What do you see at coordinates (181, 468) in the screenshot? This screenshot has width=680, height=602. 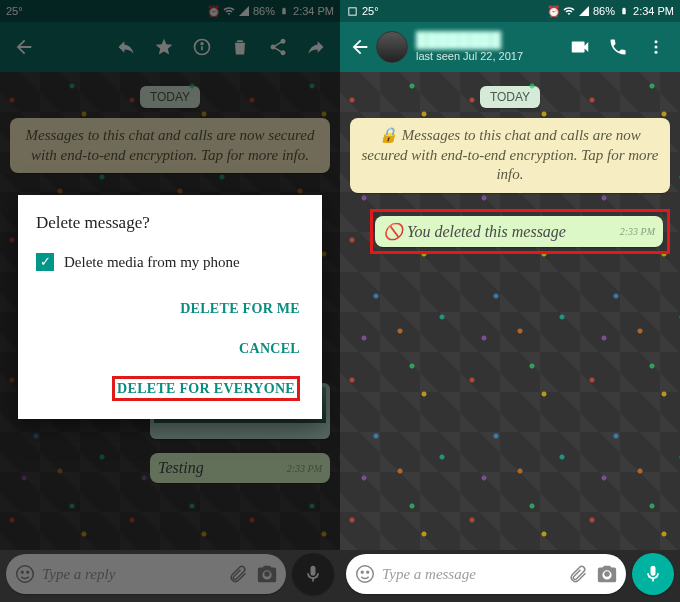 I see `message-text: Testing` at bounding box center [181, 468].